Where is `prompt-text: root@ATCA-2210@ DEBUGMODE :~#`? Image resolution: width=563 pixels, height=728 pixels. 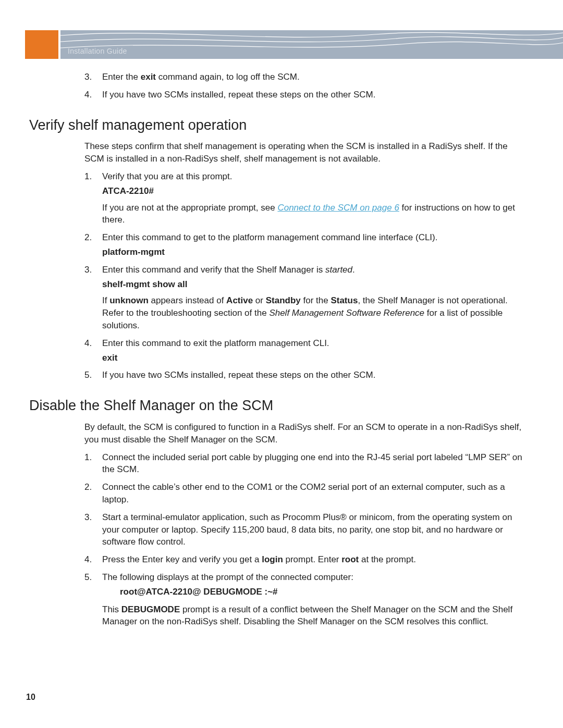
prompt-text: root@ATCA-2210@ DEBUGMODE :~# is located at coordinates (322, 592).